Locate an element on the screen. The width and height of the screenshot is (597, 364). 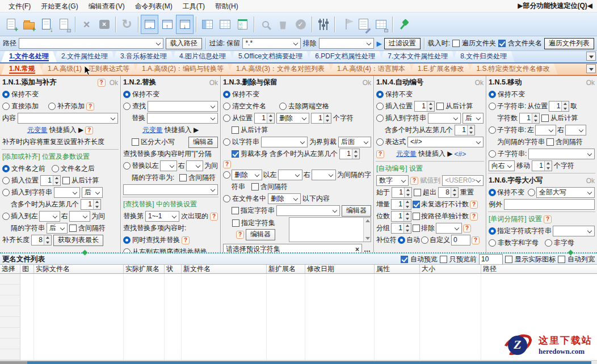
radio-expression is located at coordinates (380, 142).